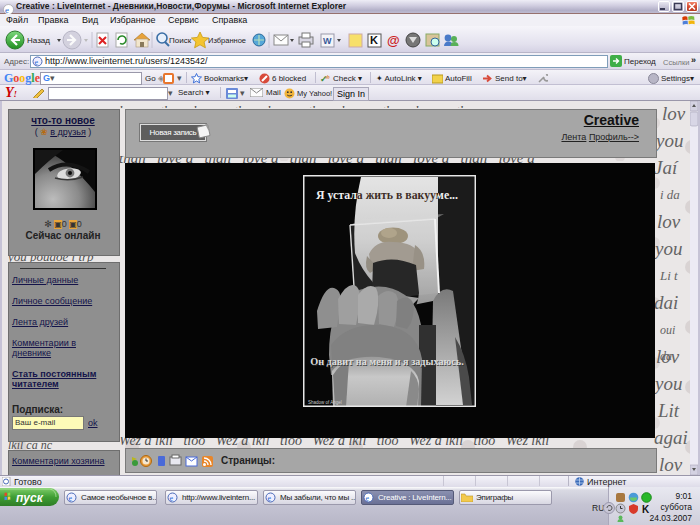  I want to click on svg-text: Поиск, so click(180, 40).